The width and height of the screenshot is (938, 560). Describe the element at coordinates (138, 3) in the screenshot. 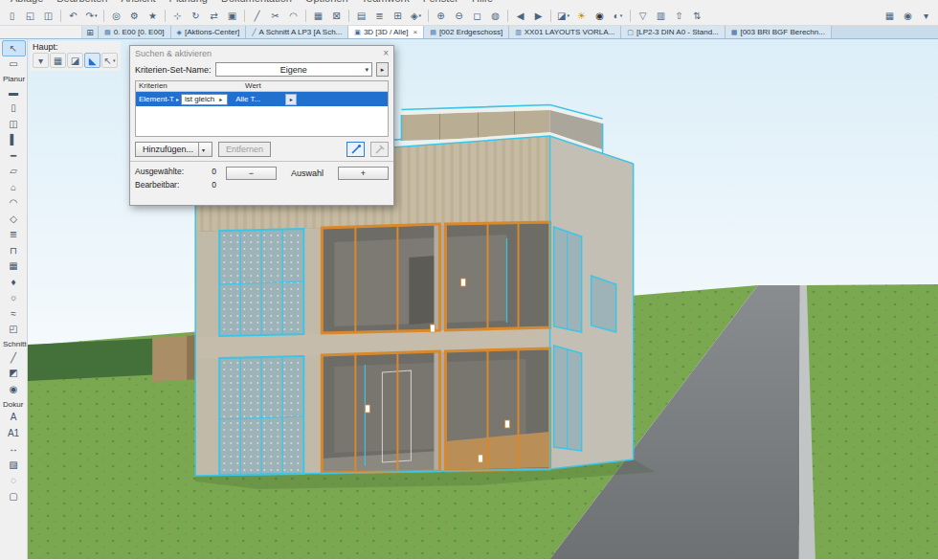

I see `menu-item: Ansicht` at that location.